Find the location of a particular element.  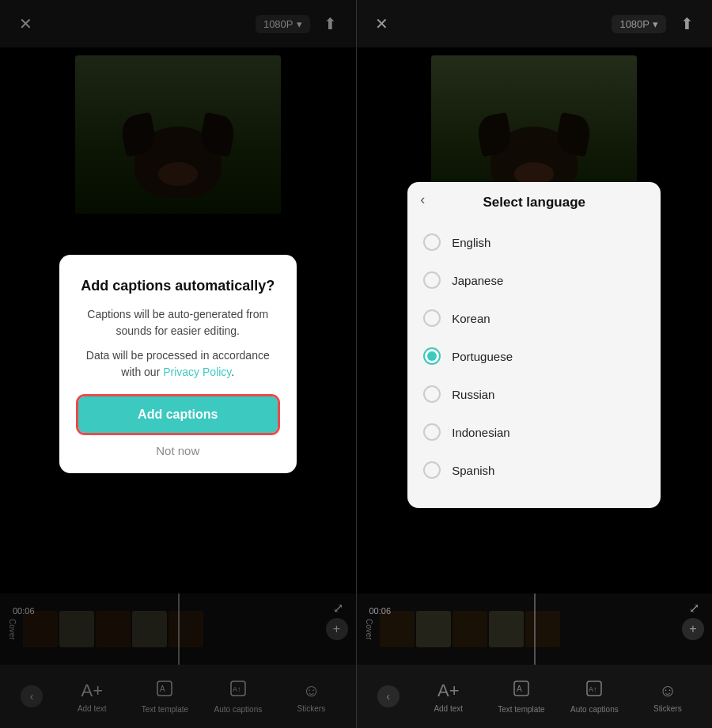

lang-radio-korean is located at coordinates (432, 318).